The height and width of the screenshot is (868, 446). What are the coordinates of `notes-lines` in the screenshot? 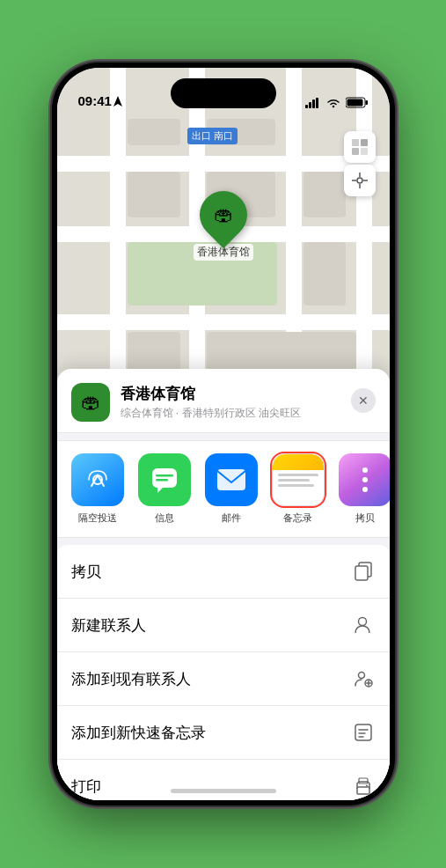 It's located at (298, 481).